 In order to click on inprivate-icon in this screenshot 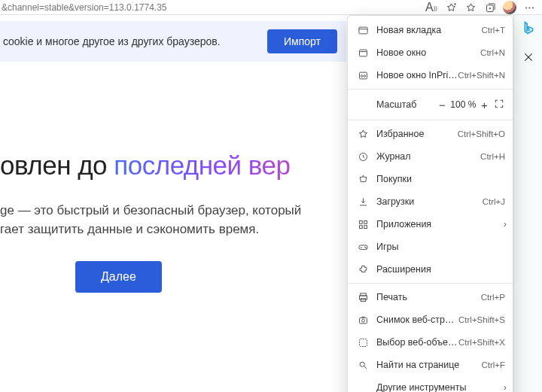, I will do `click(363, 75)`.